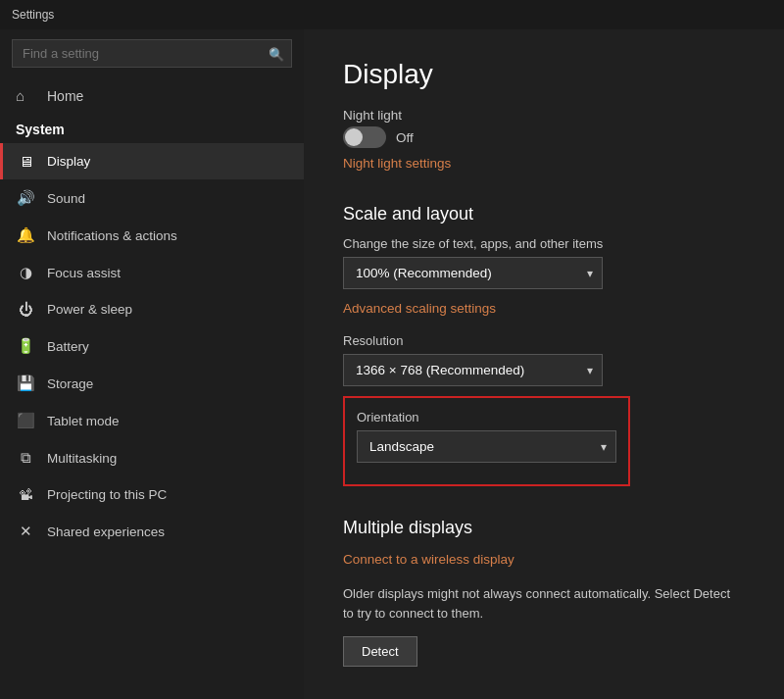 This screenshot has width=784, height=699. What do you see at coordinates (25, 198) in the screenshot?
I see `sound-icon: 🔊` at bounding box center [25, 198].